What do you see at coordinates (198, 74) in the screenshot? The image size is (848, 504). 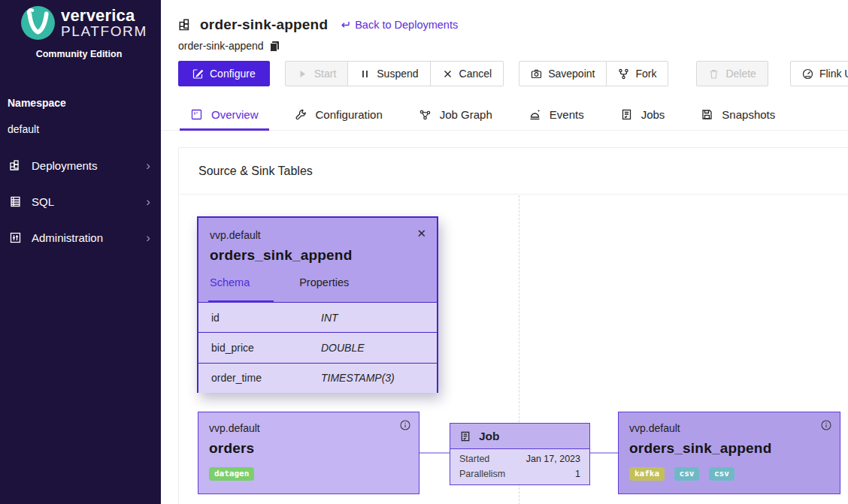 I see `edit-icon` at bounding box center [198, 74].